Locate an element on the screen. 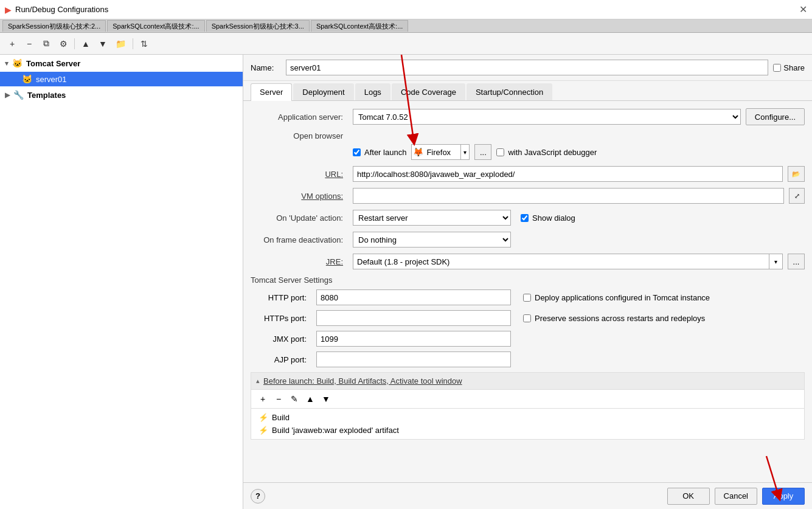 The image size is (812, 509). jmx-port-label: JMX port: is located at coordinates (281, 339).